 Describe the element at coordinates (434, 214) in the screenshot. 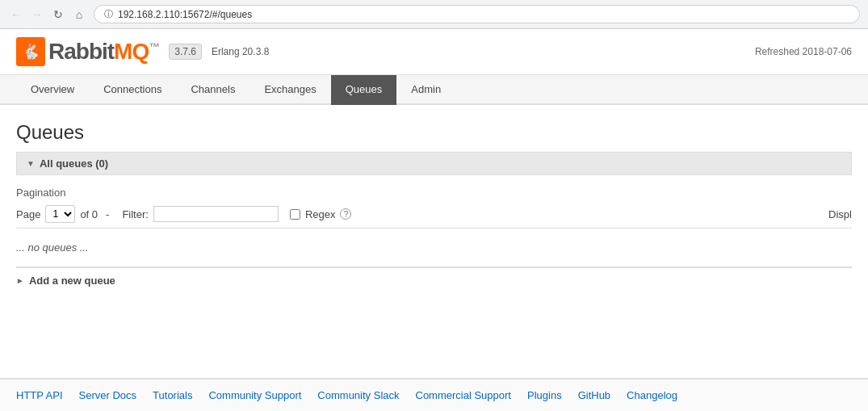

I see `pagination-controls: Page 1 of 0 - Filter: Regex ? Displ` at that location.